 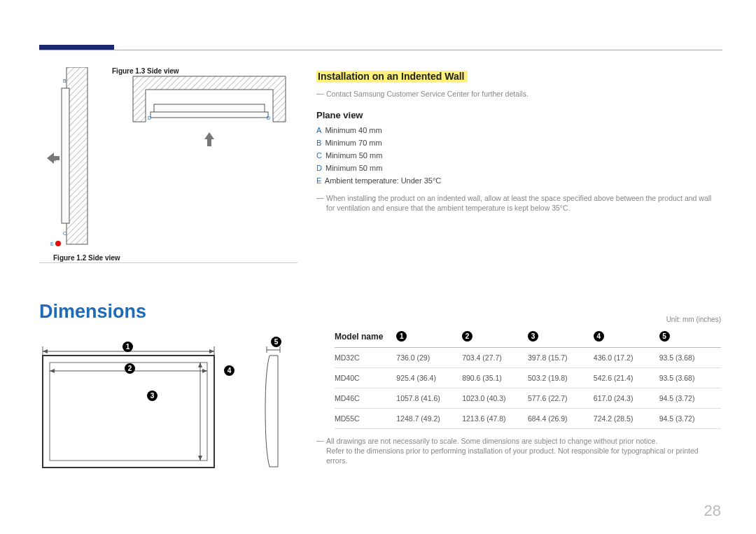 I want to click on indented-wall-note: When installing the product on an indent…, so click(x=519, y=203).